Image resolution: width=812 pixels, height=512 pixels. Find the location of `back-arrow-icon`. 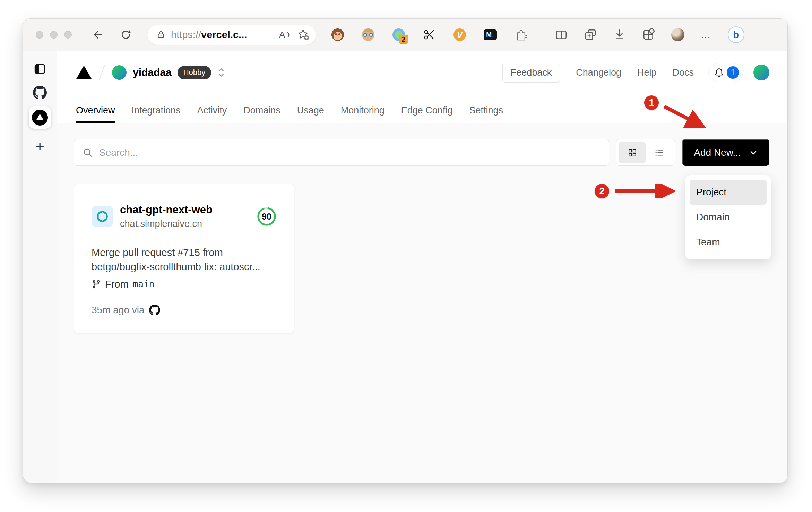

back-arrow-icon is located at coordinates (98, 35).